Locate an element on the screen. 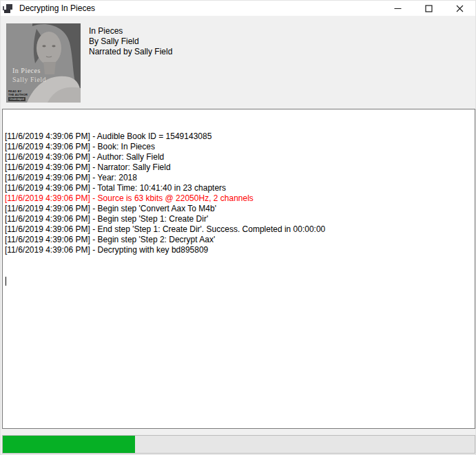  book-author: By Sally Field is located at coordinates (131, 41).